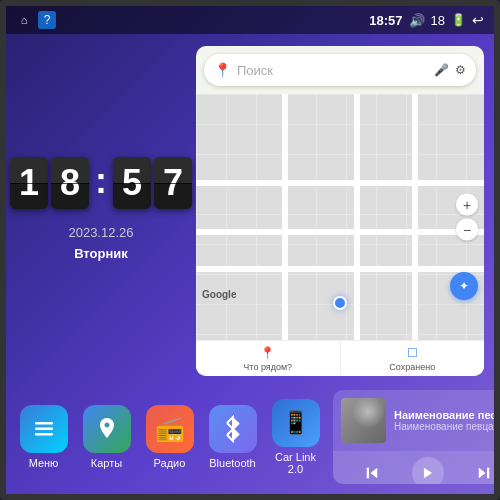 This screenshot has height=500, width=500. Describe the element at coordinates (340, 303) in the screenshot. I see `map-location-dot` at that location.